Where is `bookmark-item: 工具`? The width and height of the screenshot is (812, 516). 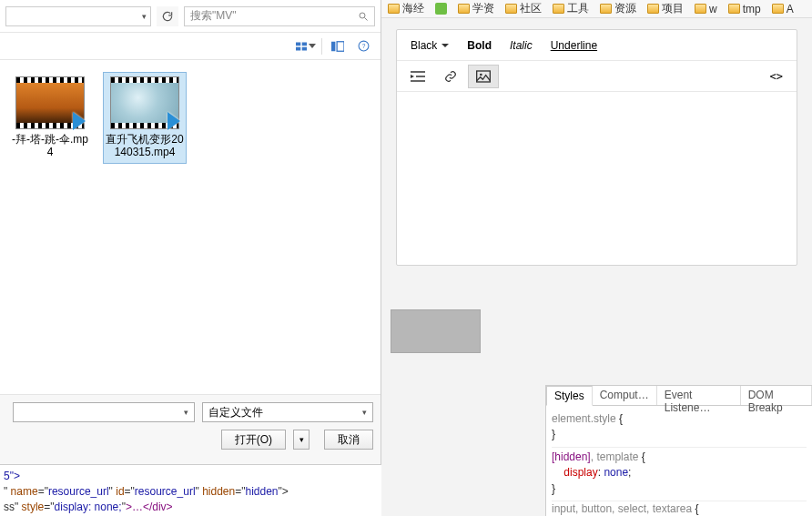
bookmark-item: 工具 is located at coordinates (571, 9).